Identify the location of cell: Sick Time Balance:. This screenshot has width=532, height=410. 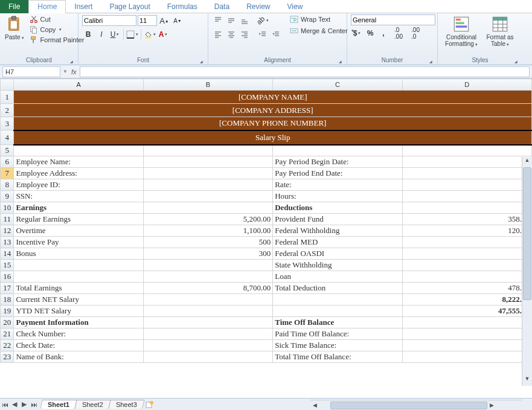
(338, 345).